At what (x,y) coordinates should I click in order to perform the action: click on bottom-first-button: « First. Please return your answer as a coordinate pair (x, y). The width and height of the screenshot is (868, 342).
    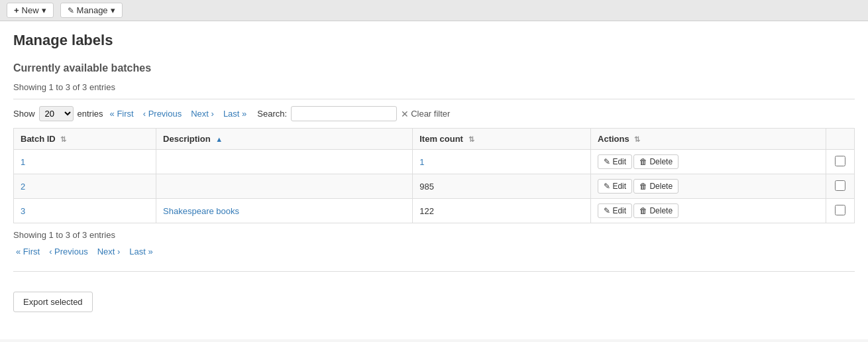
    Looking at the image, I should click on (28, 252).